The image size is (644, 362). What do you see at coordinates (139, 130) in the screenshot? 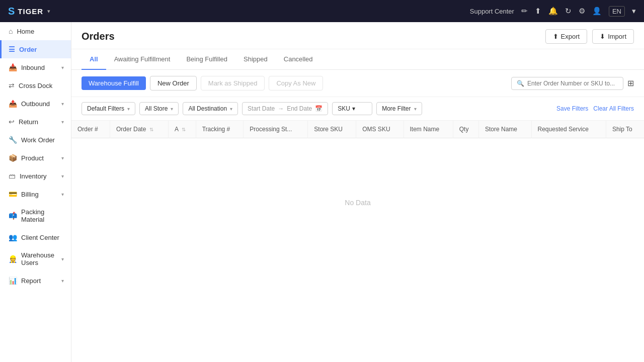
I see `col-order-date: Order Date ⇅` at bounding box center [139, 130].